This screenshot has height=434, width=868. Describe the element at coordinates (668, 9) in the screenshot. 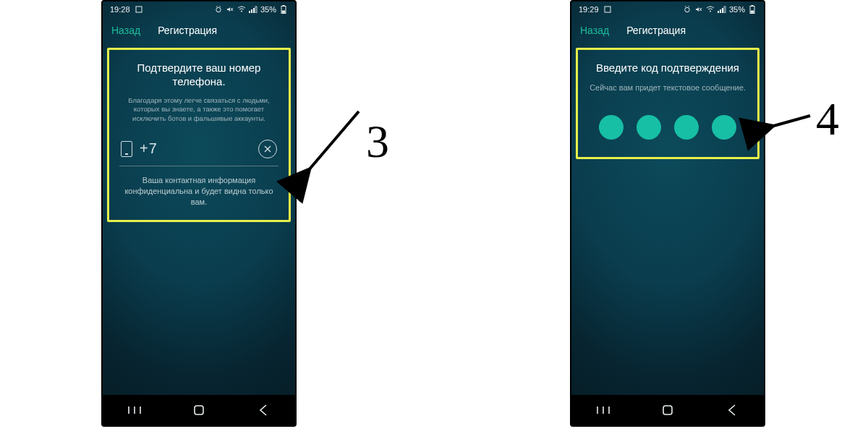

I see `status-bar: 19:29 35%` at that location.